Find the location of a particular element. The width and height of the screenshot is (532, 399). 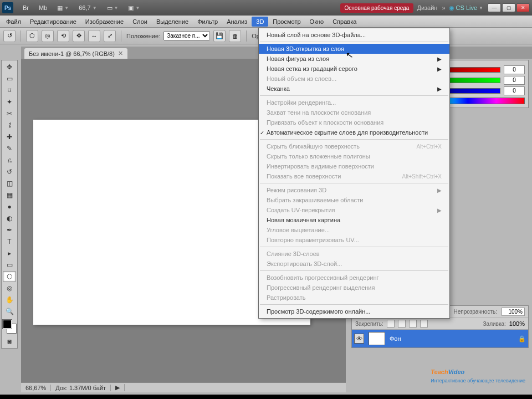

menu-item-label: Захват тени на плоскости основания is located at coordinates (319, 112).